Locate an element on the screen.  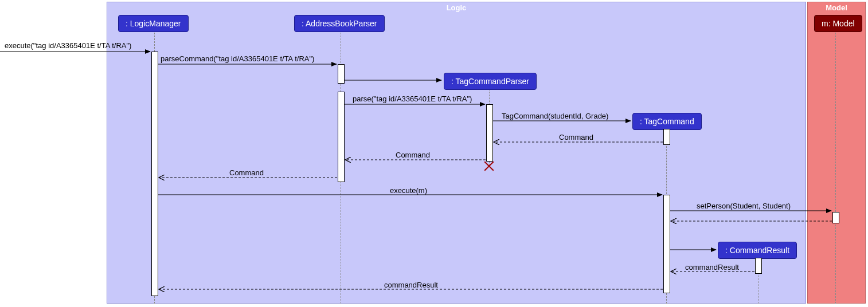
model-box: Model is located at coordinates (836, 152).